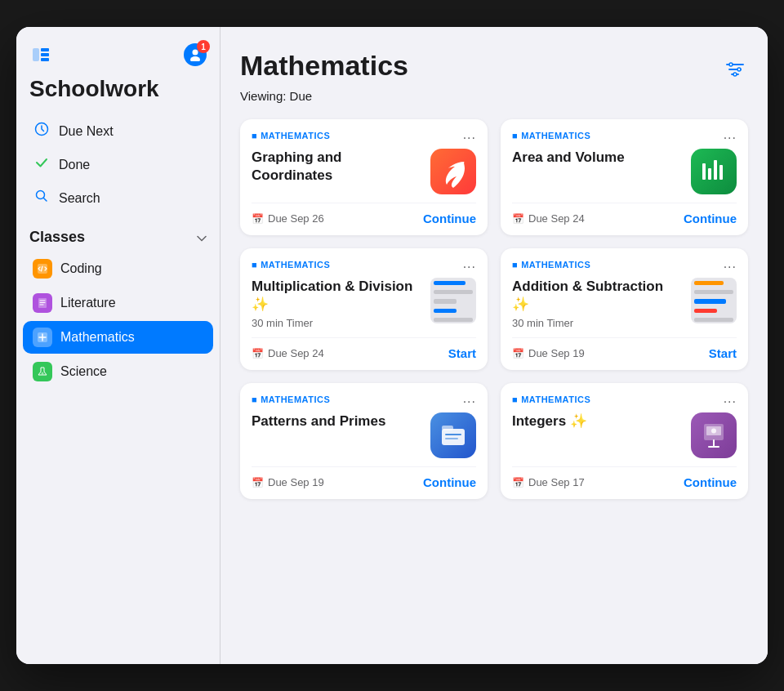  I want to click on coding-label: Coding, so click(82, 269).